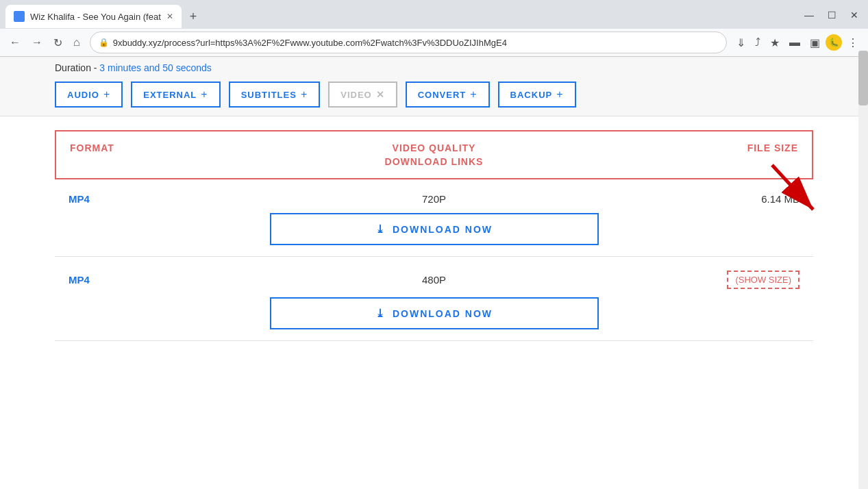 The height and width of the screenshot is (489, 868). I want to click on download-button-480p: ⤓ DOWNLOAD NOW, so click(434, 314).